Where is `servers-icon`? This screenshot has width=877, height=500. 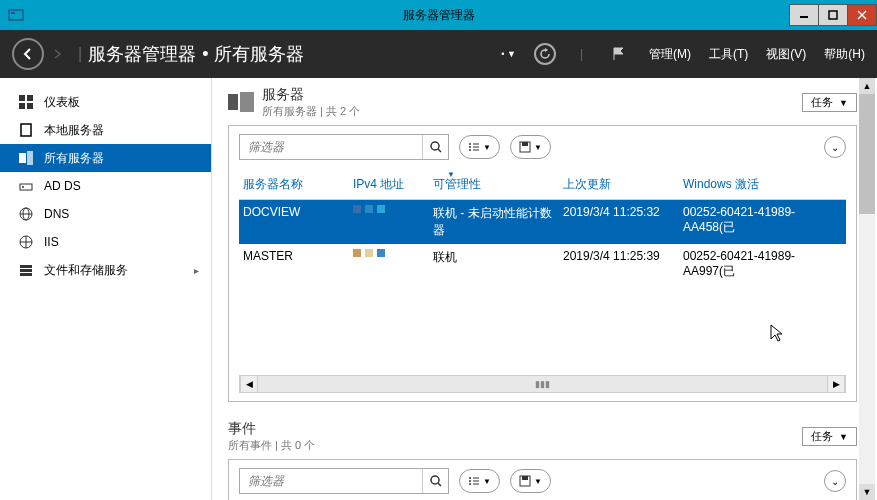
servers-icon is located at coordinates (241, 103).